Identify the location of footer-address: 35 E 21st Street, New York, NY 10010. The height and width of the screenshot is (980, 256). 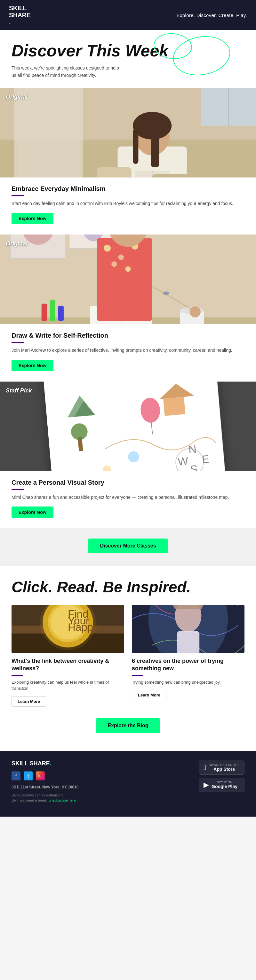
(45, 787).